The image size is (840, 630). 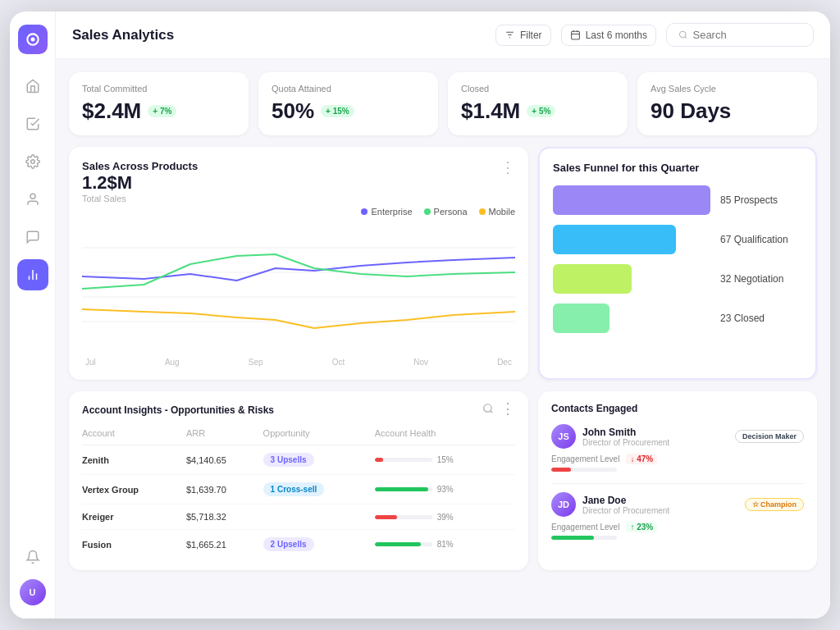 What do you see at coordinates (299, 410) in the screenshot?
I see `table-header-row: Account Insights - Opportunities & Risks…` at bounding box center [299, 410].